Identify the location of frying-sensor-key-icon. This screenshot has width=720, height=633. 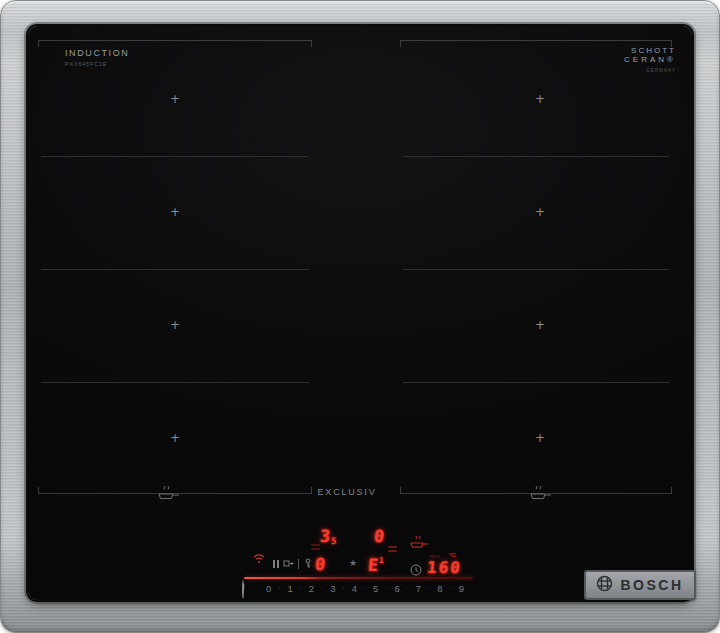
(419, 544).